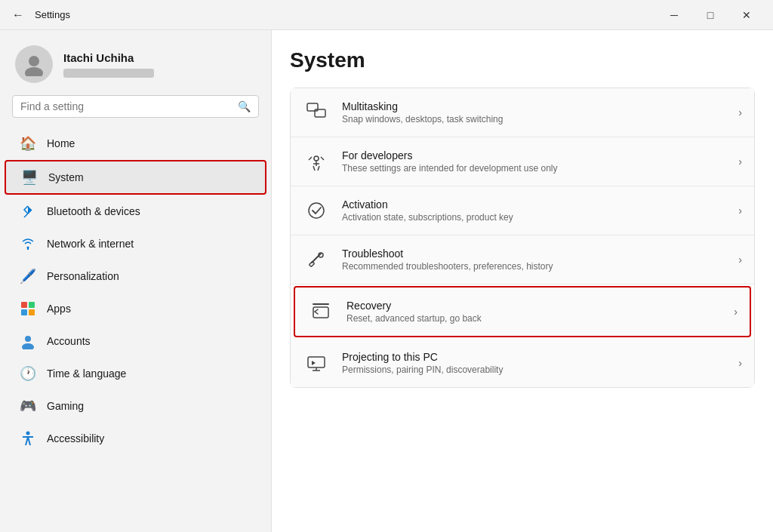 This screenshot has height=532, width=773. Describe the element at coordinates (386, 15) in the screenshot. I see `title-bar: ← Settings ─ □ ✕` at that location.